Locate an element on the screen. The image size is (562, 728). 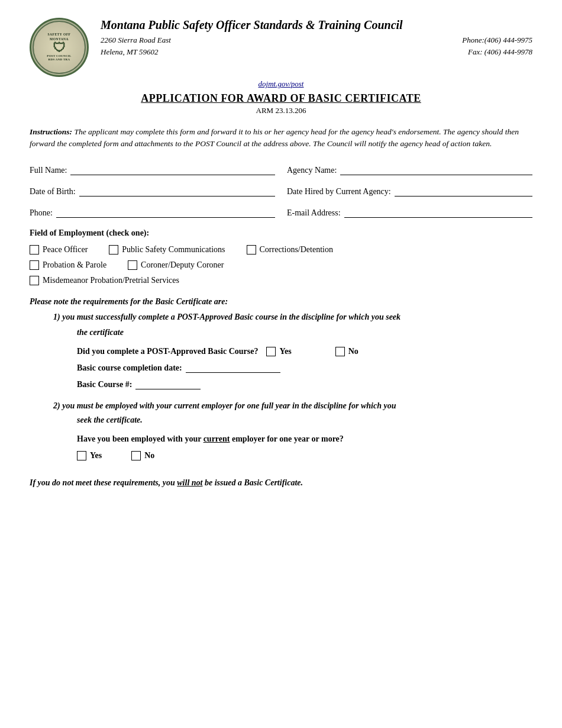
phone-label: Phone: is located at coordinates (41, 213).